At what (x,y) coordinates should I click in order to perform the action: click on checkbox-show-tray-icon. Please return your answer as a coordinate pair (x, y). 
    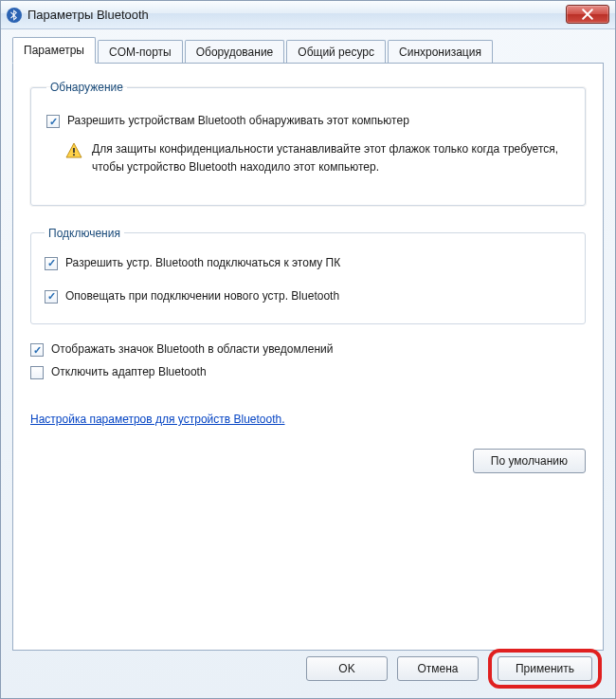
    Looking at the image, I should click on (37, 350).